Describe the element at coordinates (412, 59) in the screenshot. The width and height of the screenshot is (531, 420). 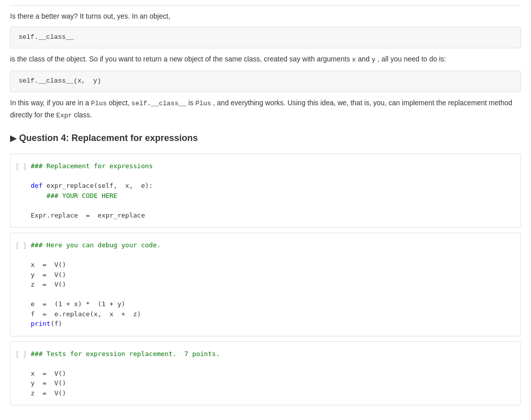
I see `intro-line2-suffix: , all you need to do is:` at that location.